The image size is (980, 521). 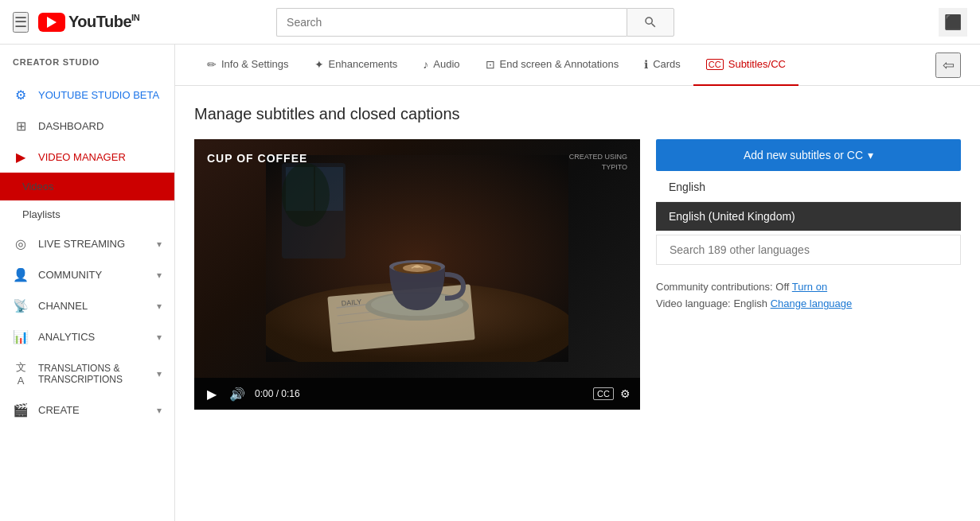 What do you see at coordinates (21, 374) in the screenshot?
I see `translations-icon: 文A` at bounding box center [21, 374].